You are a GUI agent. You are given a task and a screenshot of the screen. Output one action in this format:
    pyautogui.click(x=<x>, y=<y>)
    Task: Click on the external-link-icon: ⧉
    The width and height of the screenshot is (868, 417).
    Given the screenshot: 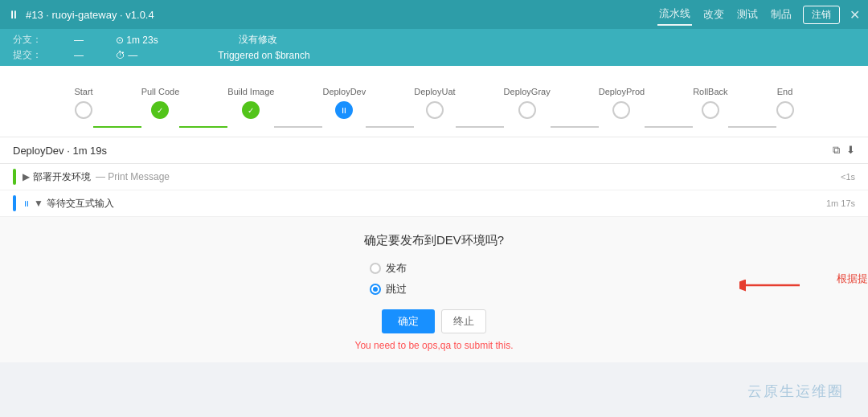 What is the action you would take?
    pyautogui.click(x=836, y=150)
    